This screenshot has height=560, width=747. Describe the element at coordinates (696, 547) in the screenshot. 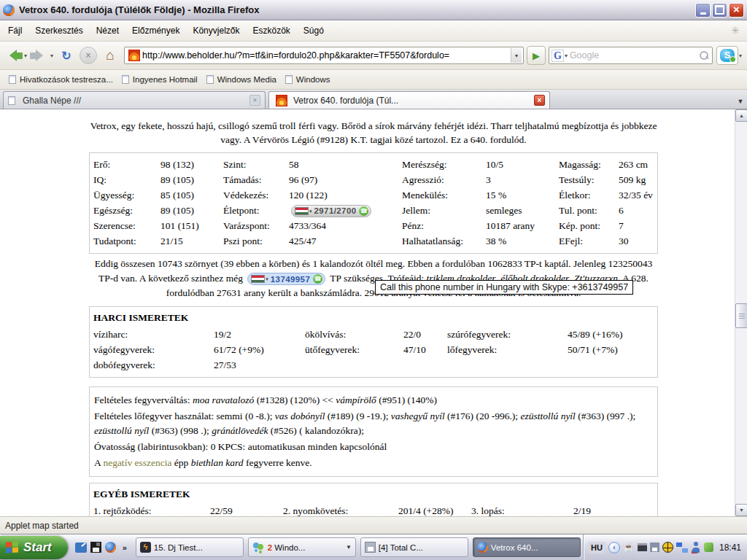

I see `messenger-status-icon` at that location.